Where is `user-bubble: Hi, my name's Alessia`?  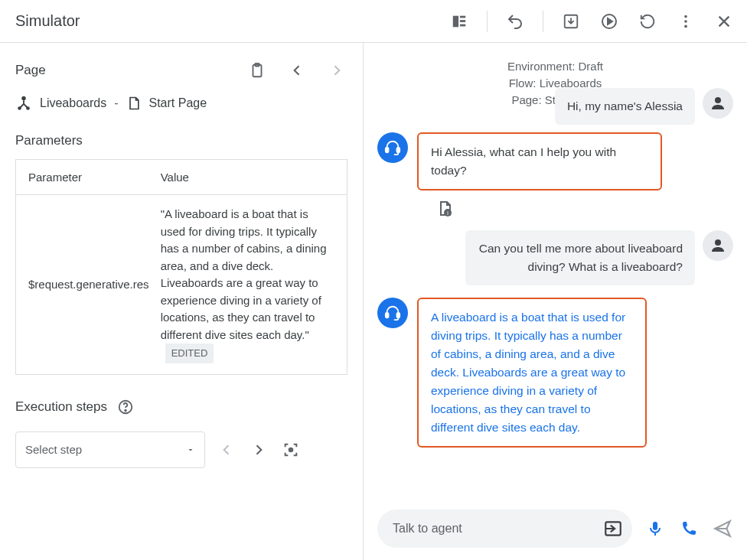
user-bubble: Hi, my name's Alessia is located at coordinates (625, 106).